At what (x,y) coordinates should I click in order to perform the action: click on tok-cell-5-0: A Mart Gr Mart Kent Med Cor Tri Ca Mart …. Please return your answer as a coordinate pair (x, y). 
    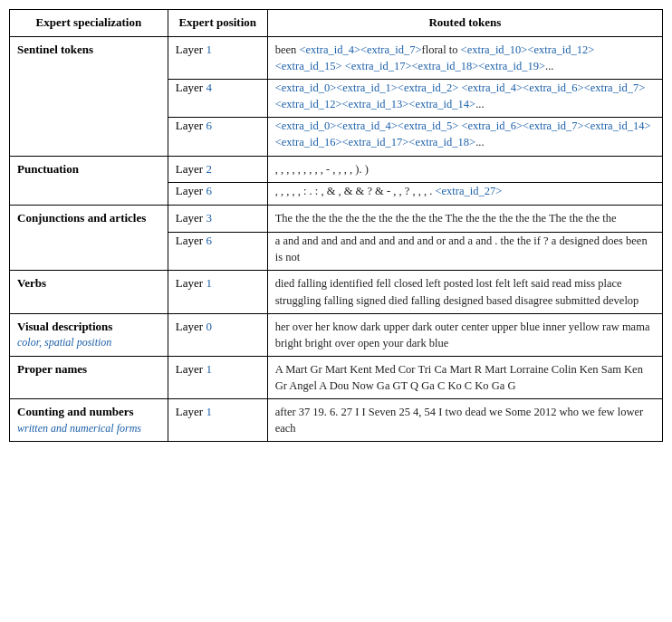
    Looking at the image, I should click on (465, 377).